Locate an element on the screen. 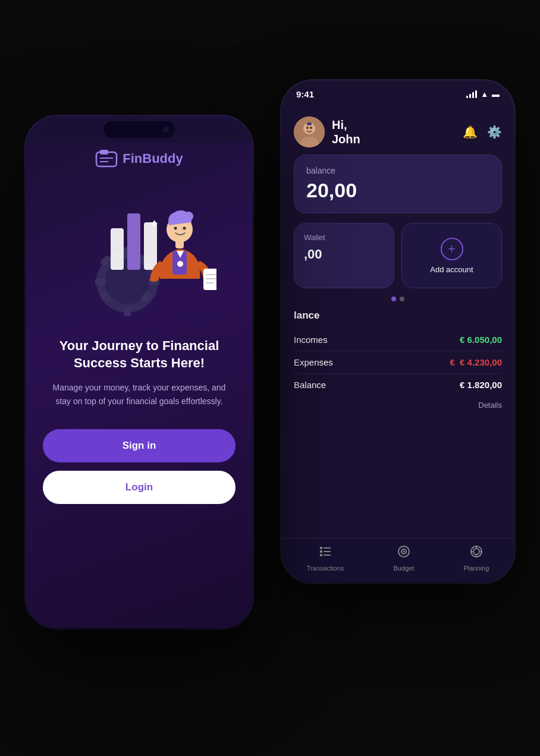  pagination-dots is located at coordinates (398, 299).